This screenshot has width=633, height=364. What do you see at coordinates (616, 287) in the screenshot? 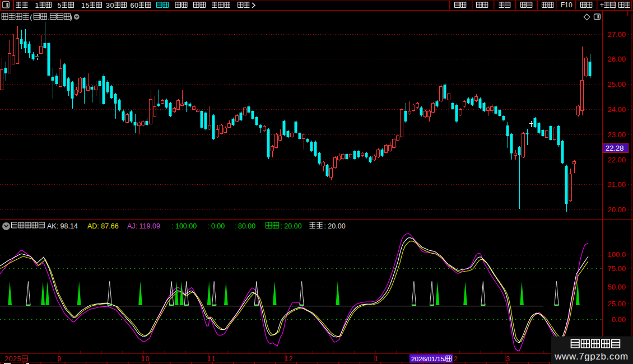
I see `svg-text: 50.00` at bounding box center [616, 287].